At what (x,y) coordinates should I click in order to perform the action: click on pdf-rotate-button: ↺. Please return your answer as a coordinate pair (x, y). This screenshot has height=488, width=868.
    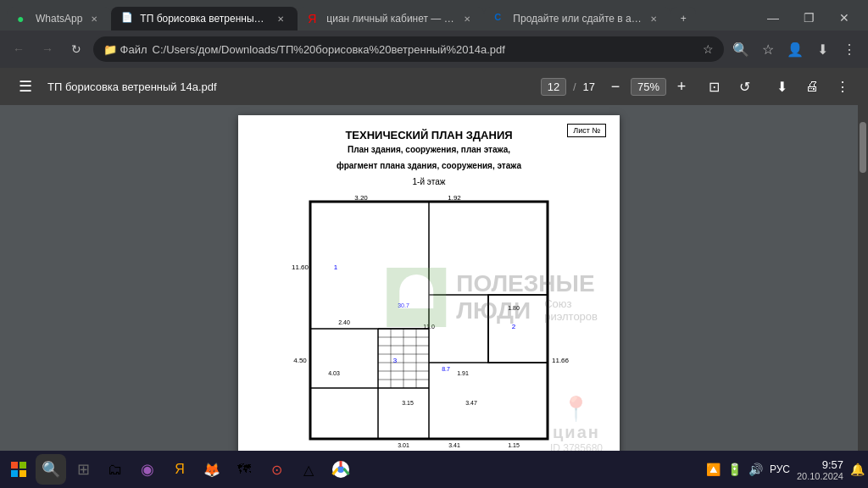
    Looking at the image, I should click on (744, 86).